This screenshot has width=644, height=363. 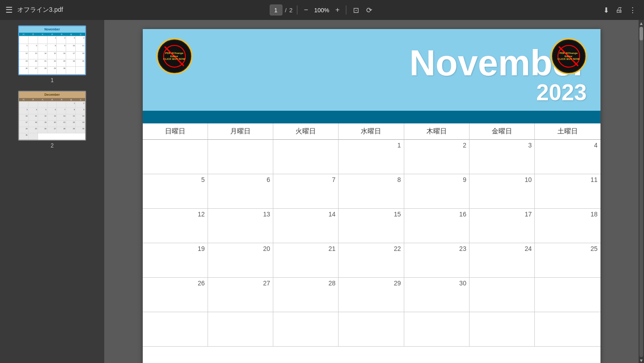 I want to click on mini-calendar-1: November 日 月 火 水 木 金 土, so click(x=52, y=50).